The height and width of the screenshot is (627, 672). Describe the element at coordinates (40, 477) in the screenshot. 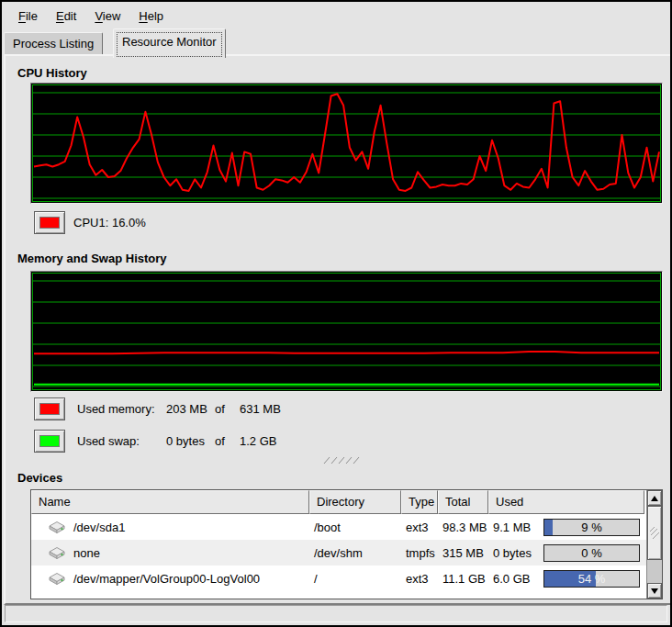

I see `devices-title: Devices` at that location.